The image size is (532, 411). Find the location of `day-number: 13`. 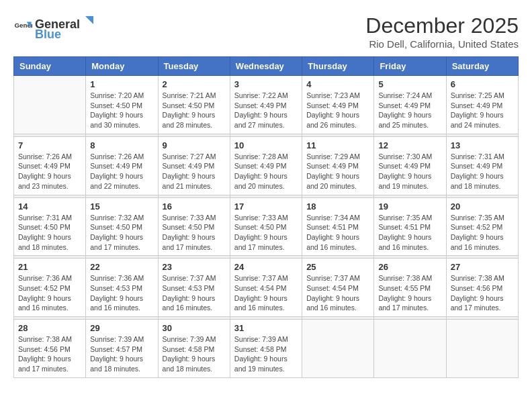

day-number: 13 is located at coordinates (482, 145).